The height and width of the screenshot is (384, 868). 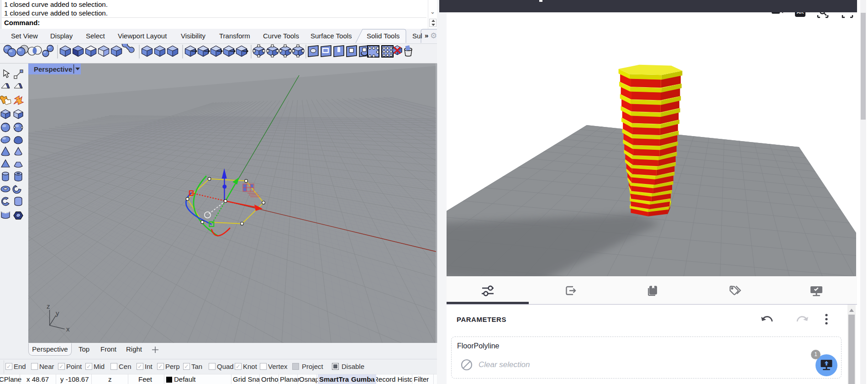 I want to click on svg-text: y, so click(x=58, y=313).